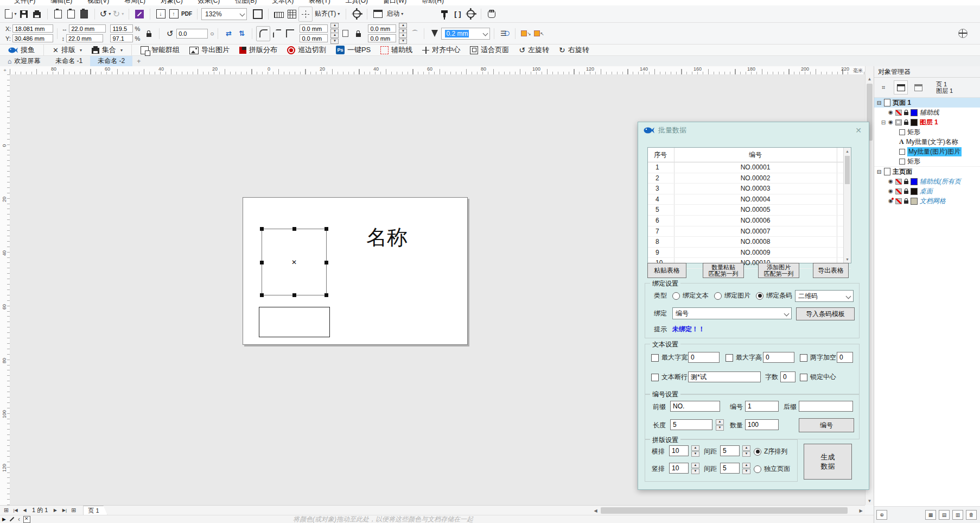 This screenshot has height=523, width=980. Describe the element at coordinates (971, 515) in the screenshot. I see `delete-layer-button: 🗑` at that location.